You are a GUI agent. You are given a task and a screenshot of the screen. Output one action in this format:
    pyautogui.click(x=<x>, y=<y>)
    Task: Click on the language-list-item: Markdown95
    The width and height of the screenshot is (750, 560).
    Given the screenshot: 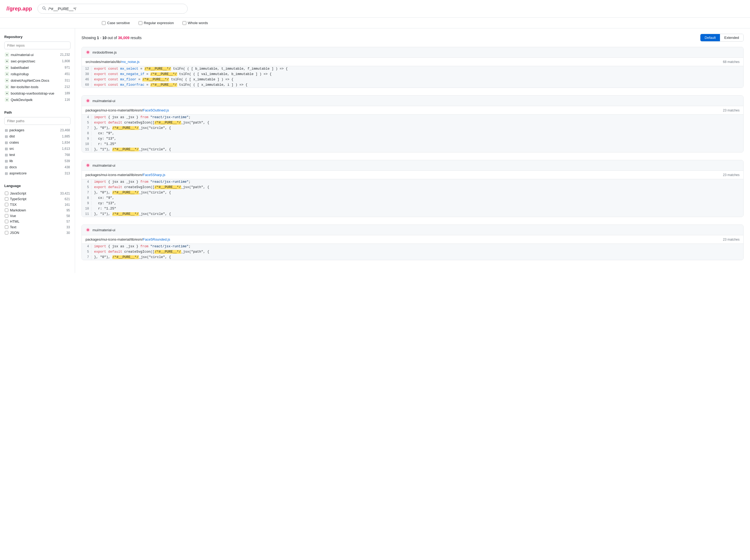 What is the action you would take?
    pyautogui.click(x=37, y=210)
    